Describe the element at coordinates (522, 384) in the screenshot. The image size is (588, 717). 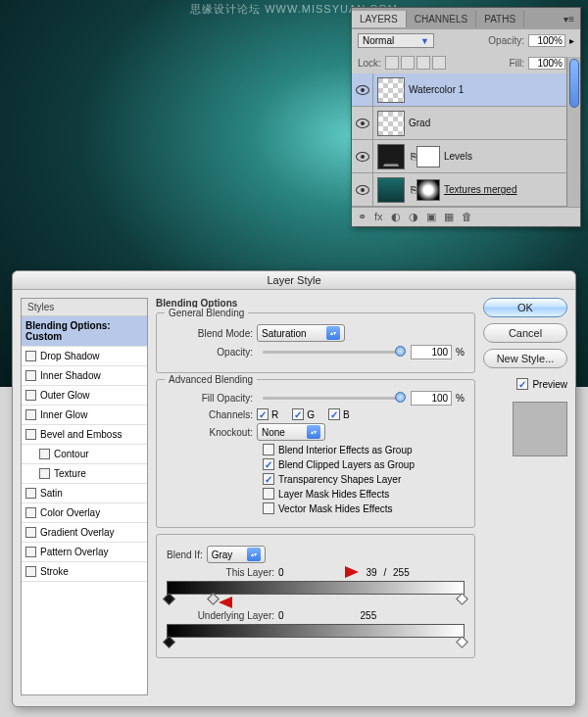
I see `preview-checkbox` at that location.